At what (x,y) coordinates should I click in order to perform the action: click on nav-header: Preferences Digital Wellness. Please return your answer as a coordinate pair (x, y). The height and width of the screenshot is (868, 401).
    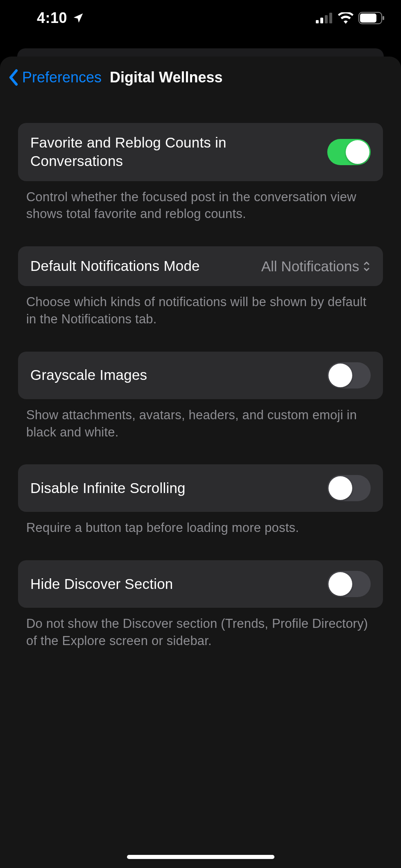
    Looking at the image, I should click on (201, 84).